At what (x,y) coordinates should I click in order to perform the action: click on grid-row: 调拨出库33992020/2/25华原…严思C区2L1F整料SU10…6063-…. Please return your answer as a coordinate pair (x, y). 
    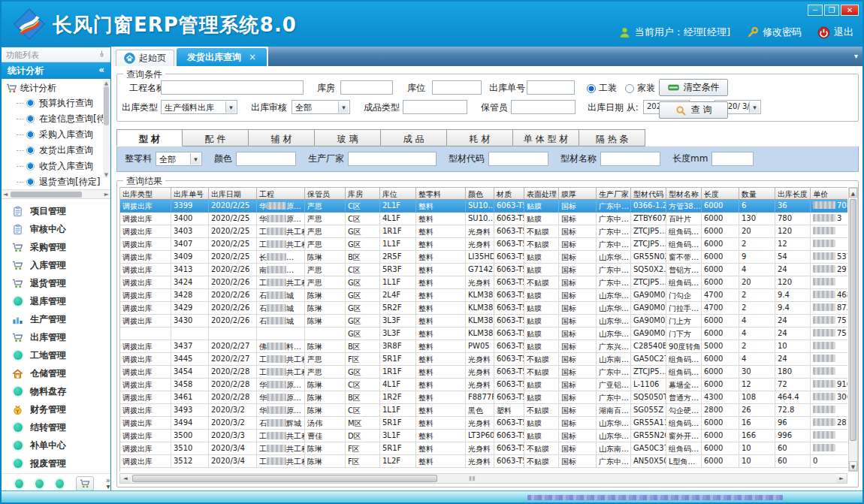
    Looking at the image, I should click on (484, 206).